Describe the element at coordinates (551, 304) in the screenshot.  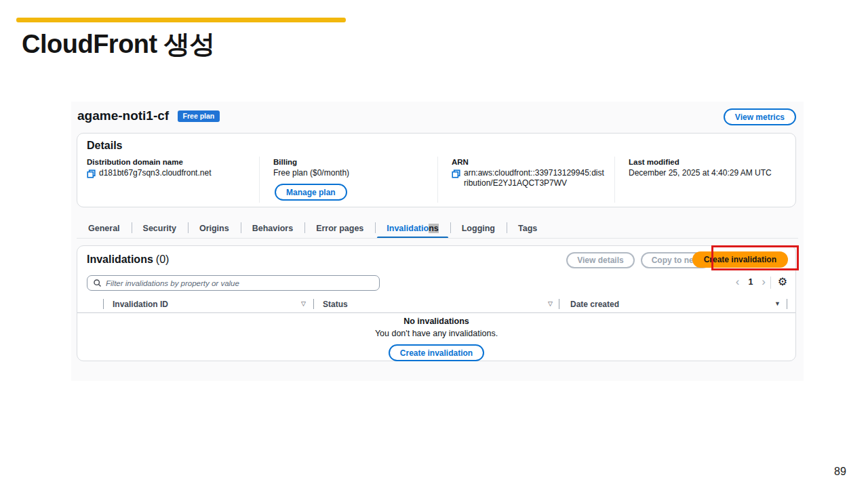
I see `sort-icon-status: ▽` at that location.